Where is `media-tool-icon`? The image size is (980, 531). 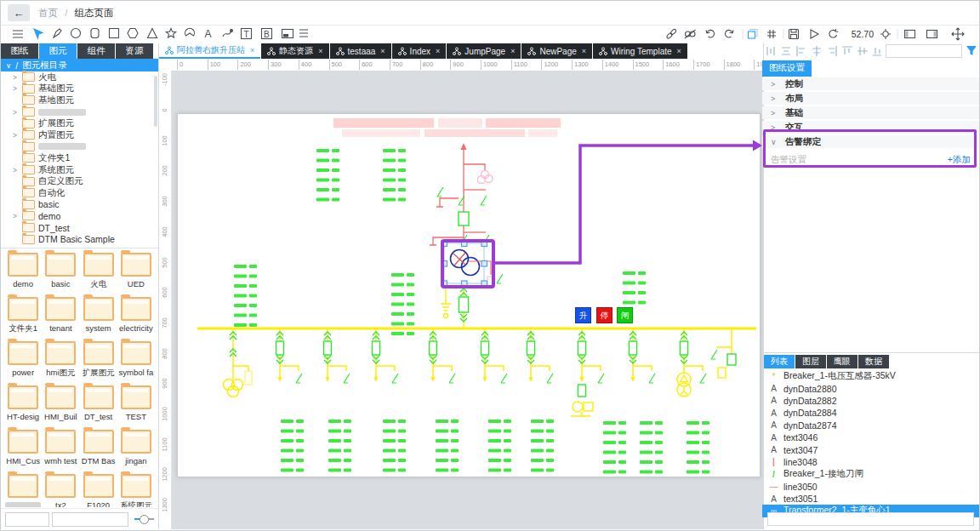 media-tool-icon is located at coordinates (288, 34).